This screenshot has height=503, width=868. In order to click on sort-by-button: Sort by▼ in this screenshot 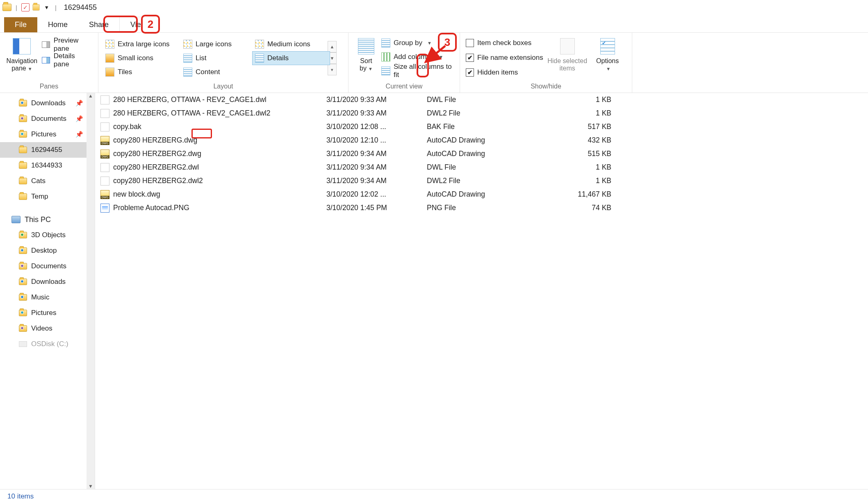, I will do `click(366, 54)`.